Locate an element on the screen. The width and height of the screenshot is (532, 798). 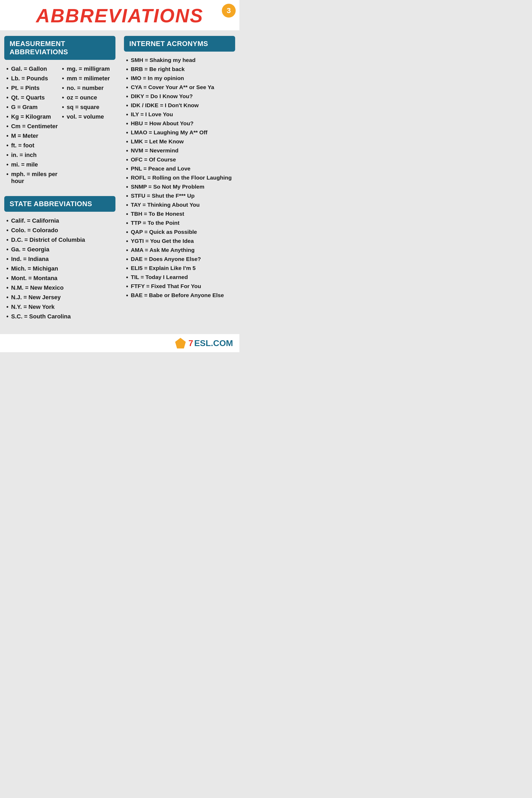
list-item: AMA = Ask Me Anything is located at coordinates (180, 250).